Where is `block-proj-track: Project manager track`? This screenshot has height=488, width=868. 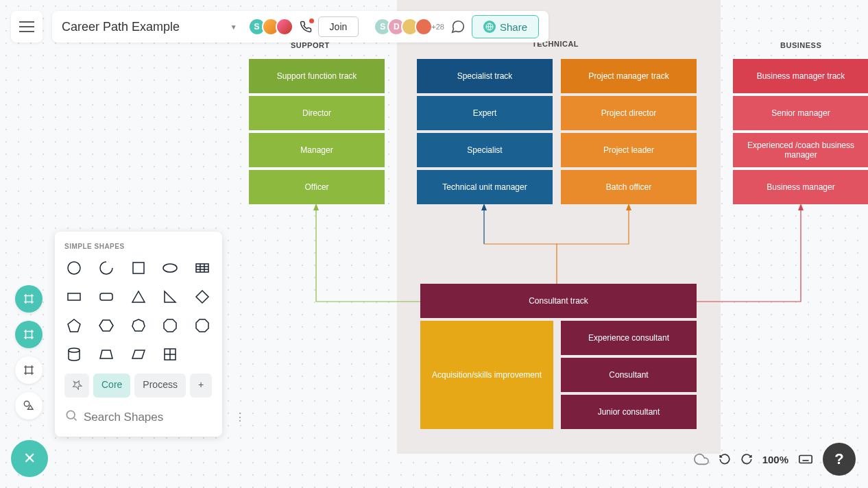
block-proj-track: Project manager track is located at coordinates (629, 76).